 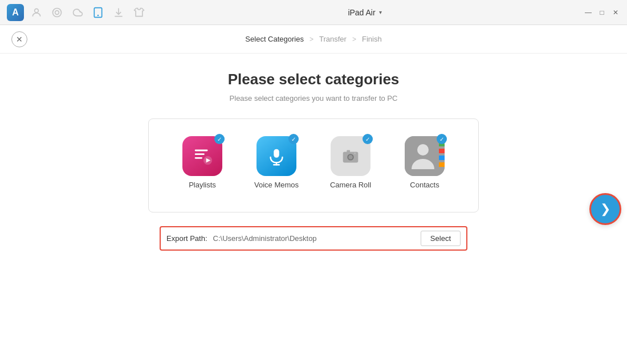 What do you see at coordinates (139, 13) in the screenshot?
I see `tshirt-nav-icon` at bounding box center [139, 13].